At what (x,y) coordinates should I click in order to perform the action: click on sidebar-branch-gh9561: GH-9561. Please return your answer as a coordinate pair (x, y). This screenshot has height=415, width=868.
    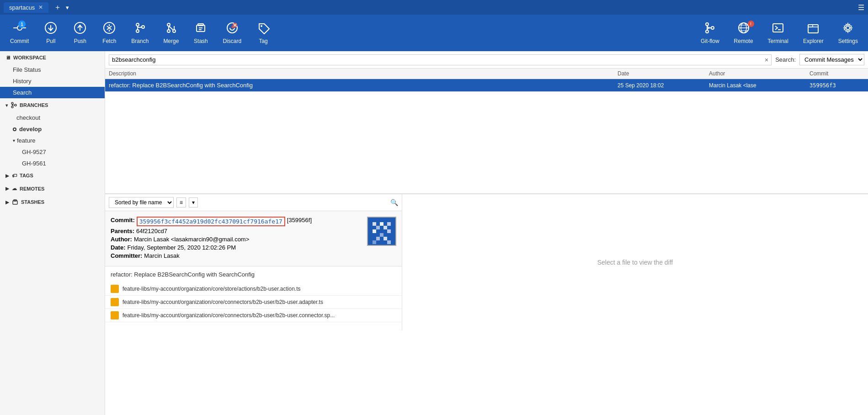
    Looking at the image, I should click on (52, 164).